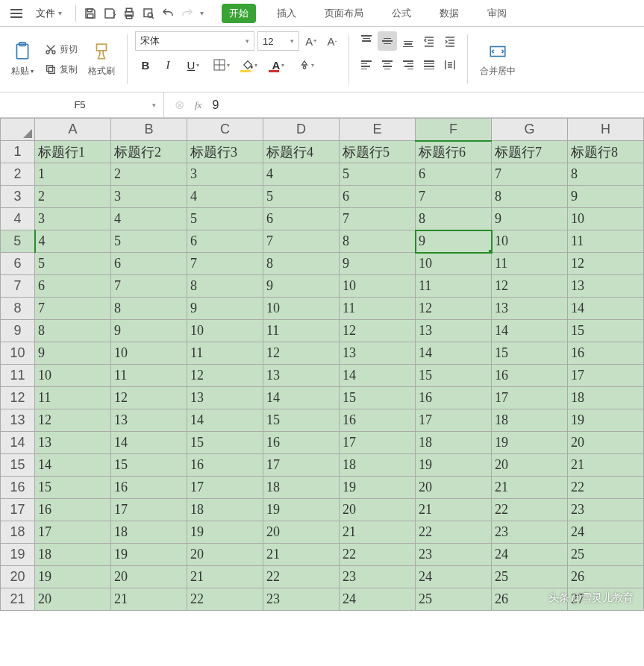 This screenshot has width=644, height=666. I want to click on merge-center-button: 合并居中, so click(498, 60).